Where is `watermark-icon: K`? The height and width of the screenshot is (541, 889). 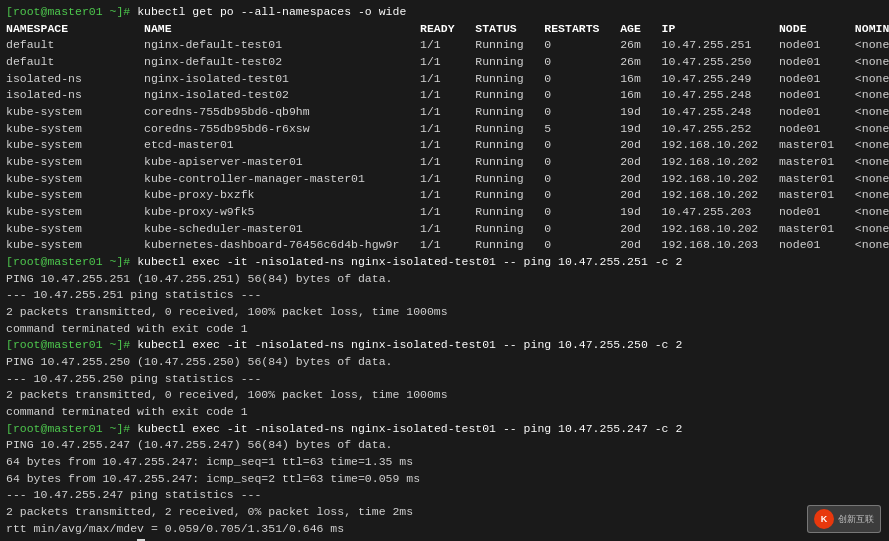 watermark-icon: K is located at coordinates (824, 519).